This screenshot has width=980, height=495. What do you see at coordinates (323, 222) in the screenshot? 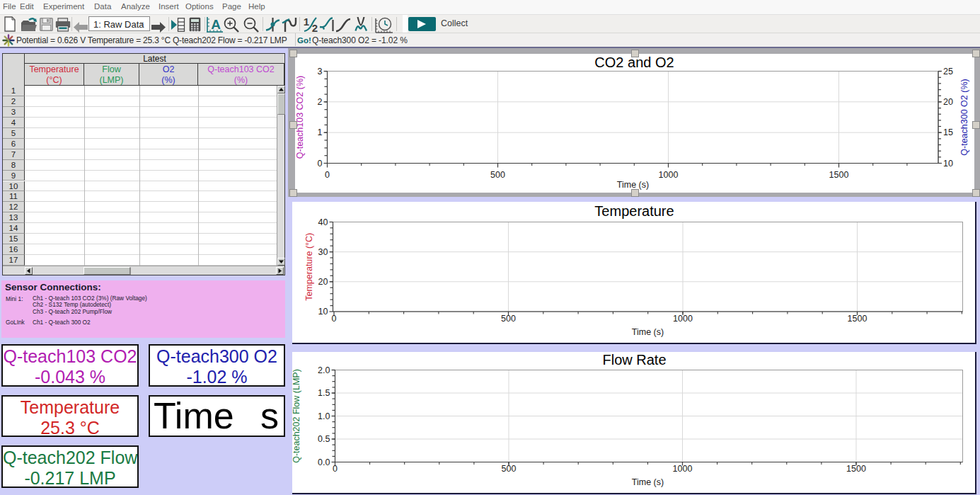
I see `svg-text: 40` at bounding box center [323, 222].